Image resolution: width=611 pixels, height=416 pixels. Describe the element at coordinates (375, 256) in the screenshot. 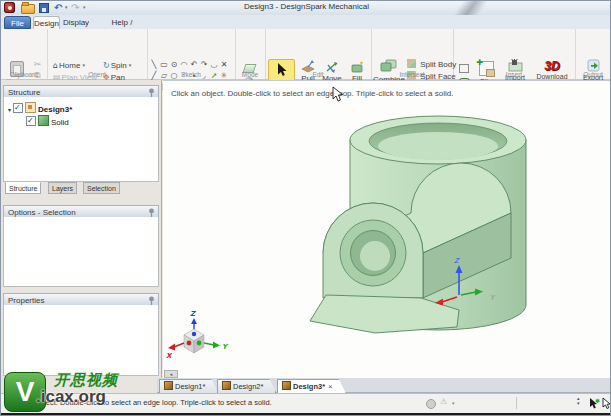

I see `boss-hole-inner` at that location.